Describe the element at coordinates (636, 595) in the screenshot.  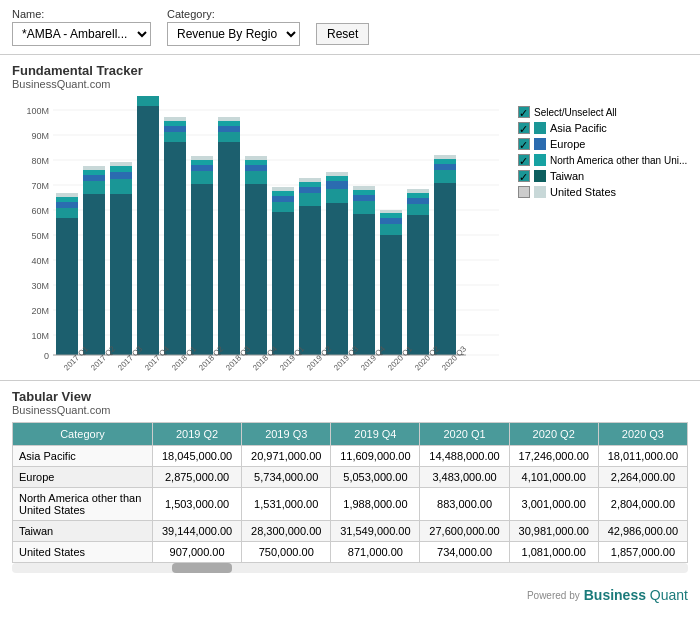
I see `brand-name: Business Quant` at that location.